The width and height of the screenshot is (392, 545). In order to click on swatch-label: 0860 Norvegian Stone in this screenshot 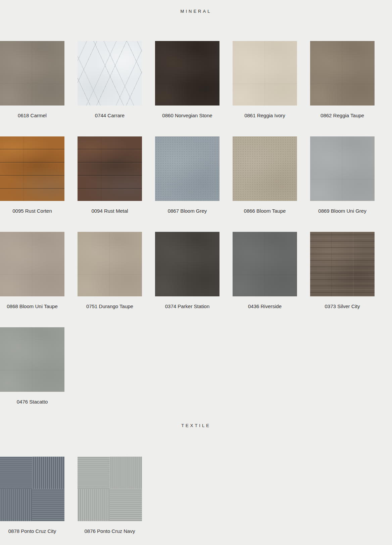, I will do `click(187, 116)`.